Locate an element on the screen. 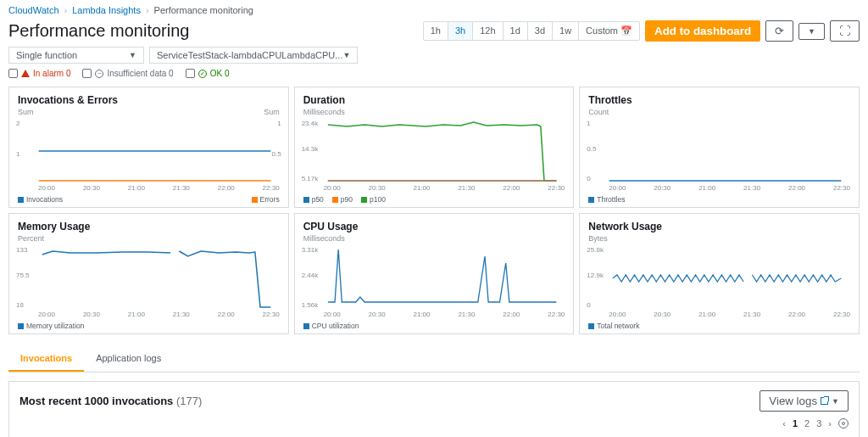 The height and width of the screenshot is (437, 868). breadcrumb-mid: Lambda Insights is located at coordinates (107, 10).